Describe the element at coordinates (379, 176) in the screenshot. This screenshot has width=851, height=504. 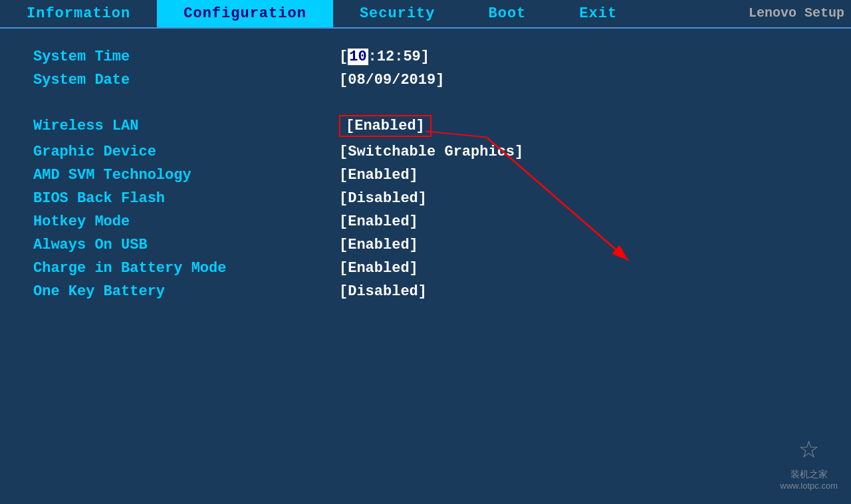
I see `amd-svm-value: [Enabled]` at that location.